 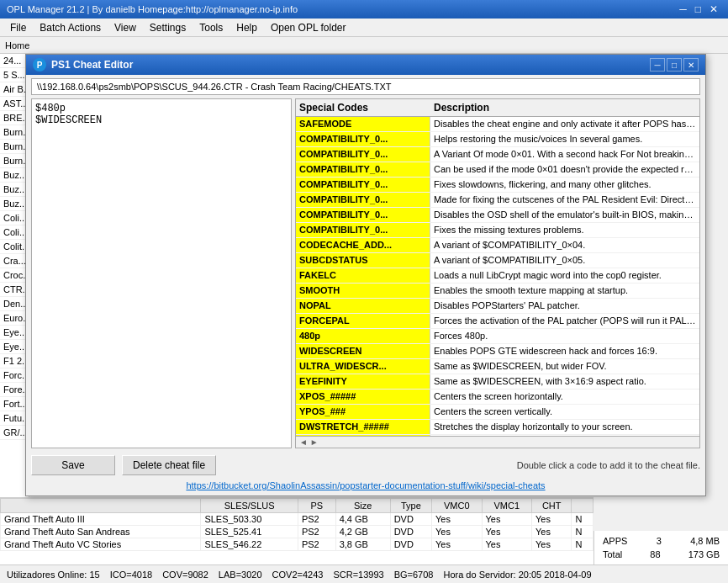 I want to click on list-item: F1 2..., so click(x=14, y=362).